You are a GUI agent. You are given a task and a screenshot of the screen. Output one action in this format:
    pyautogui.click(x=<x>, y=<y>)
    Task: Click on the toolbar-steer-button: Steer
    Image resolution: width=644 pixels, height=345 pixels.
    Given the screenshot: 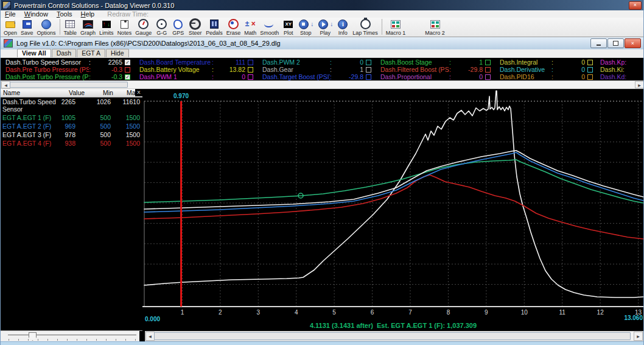 What is the action you would take?
    pyautogui.click(x=195, y=27)
    